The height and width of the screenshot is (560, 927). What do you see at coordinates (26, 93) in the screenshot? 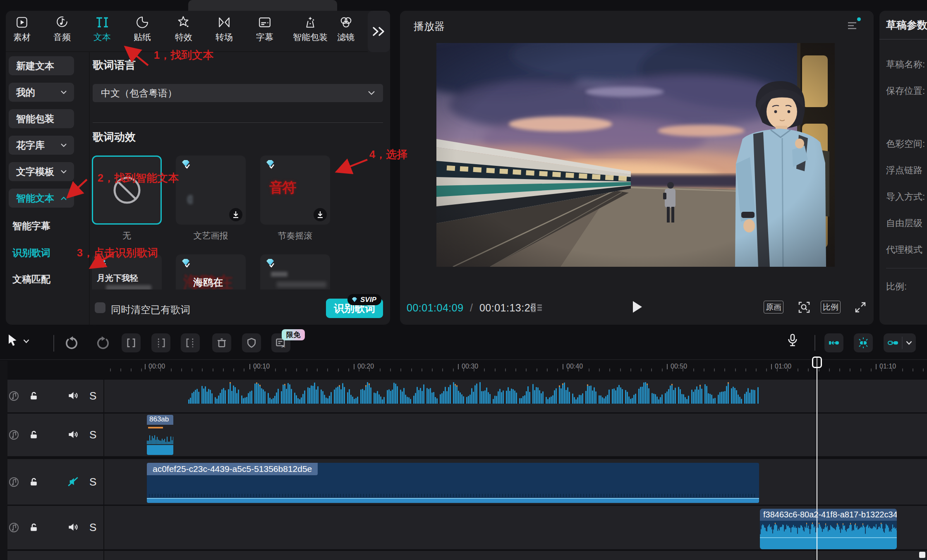
I see `sidebar-item-label: 我的` at bounding box center [26, 93].